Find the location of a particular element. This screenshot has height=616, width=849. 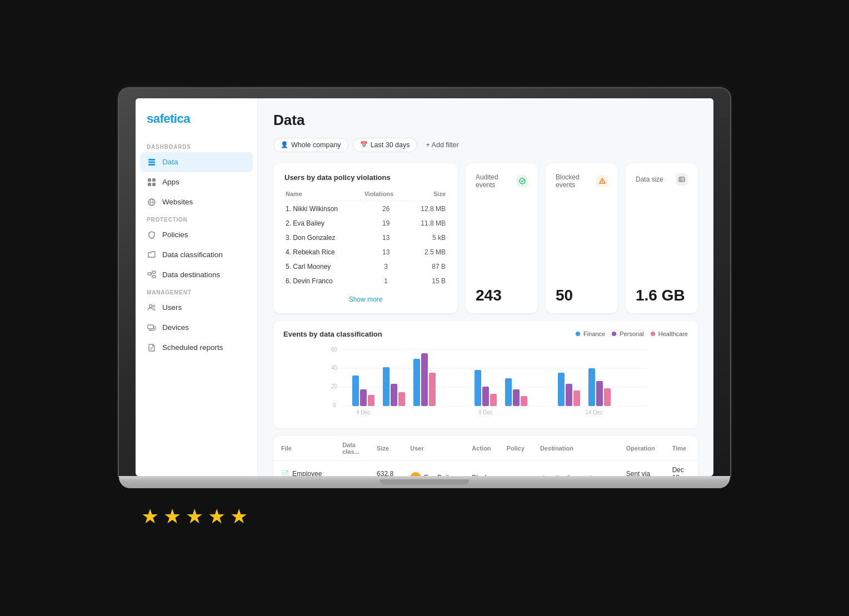

legend-personal: Personal is located at coordinates (628, 334).